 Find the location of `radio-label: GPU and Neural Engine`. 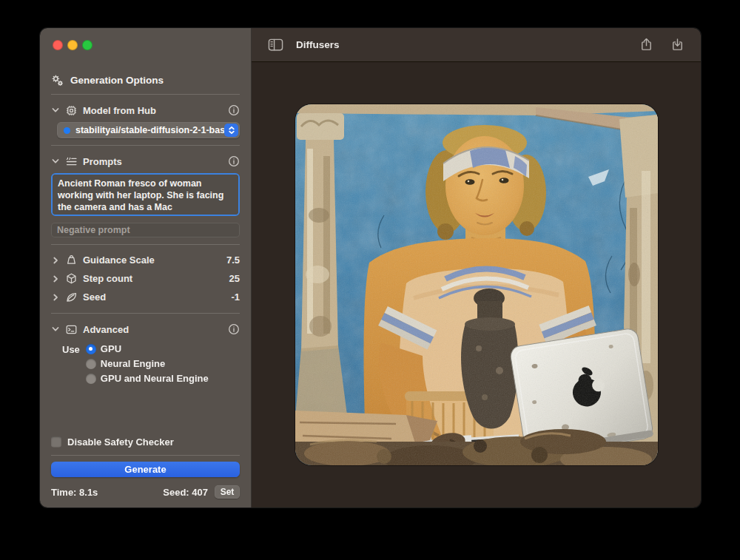

radio-label: GPU and Neural Engine is located at coordinates (155, 379).